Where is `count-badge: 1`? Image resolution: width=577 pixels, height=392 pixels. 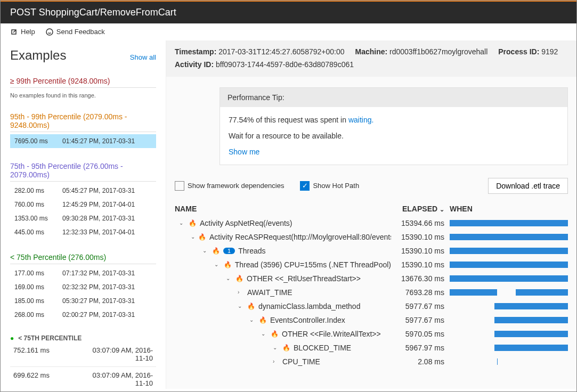 count-badge: 1 is located at coordinates (229, 251).